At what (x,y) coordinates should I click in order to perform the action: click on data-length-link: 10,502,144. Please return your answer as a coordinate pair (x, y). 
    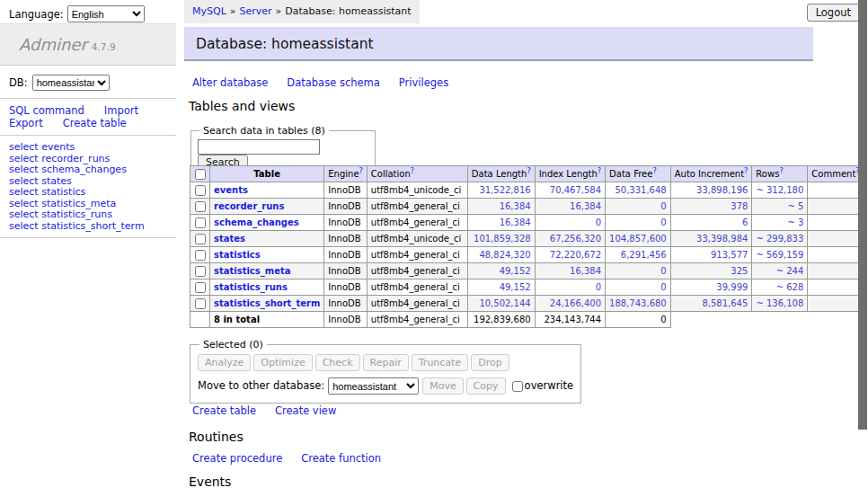
    Looking at the image, I should click on (505, 304).